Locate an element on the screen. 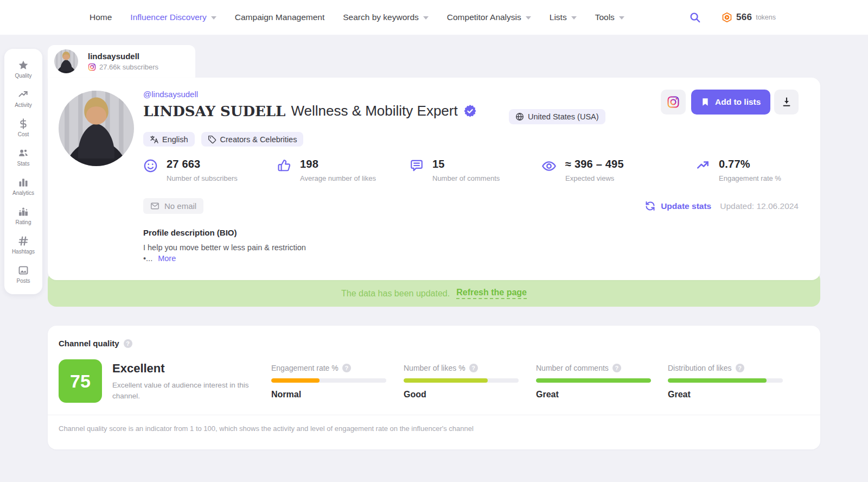  country-badge: United States (USA) is located at coordinates (557, 117).